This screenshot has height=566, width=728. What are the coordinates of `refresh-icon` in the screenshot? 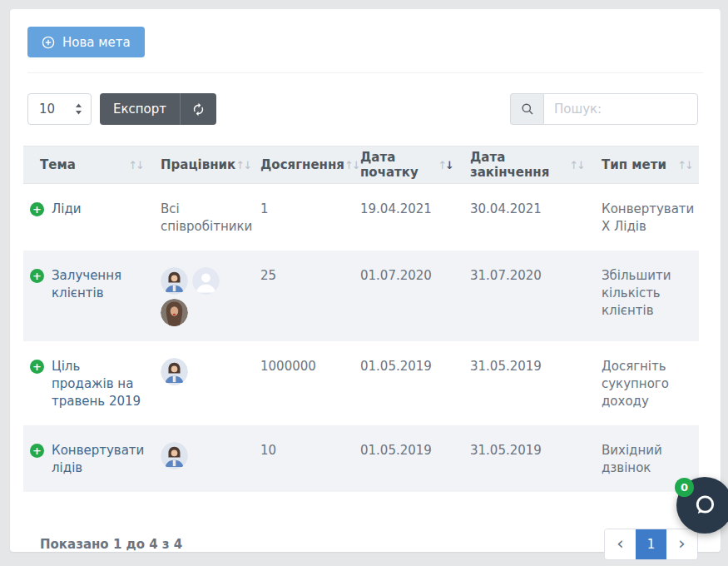 It's located at (198, 110).